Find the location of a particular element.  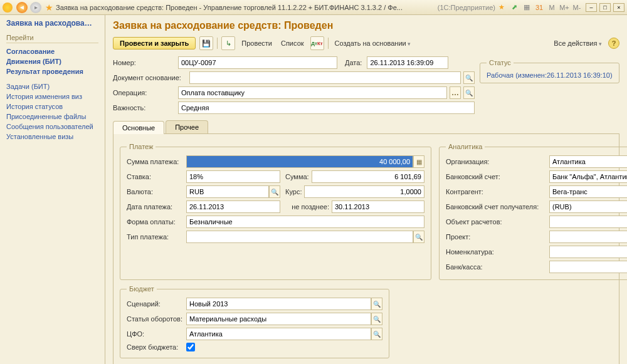

sidebar-item-status-history: История статусов is located at coordinates (53, 107).